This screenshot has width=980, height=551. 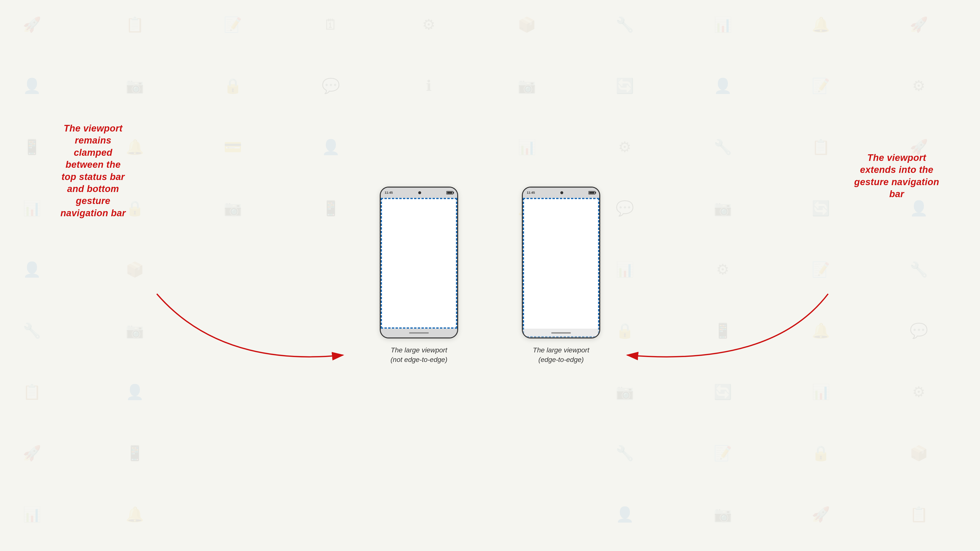 I want to click on phone-caption-1: The large viewport(not edge-to-edge), so click(x=419, y=355).